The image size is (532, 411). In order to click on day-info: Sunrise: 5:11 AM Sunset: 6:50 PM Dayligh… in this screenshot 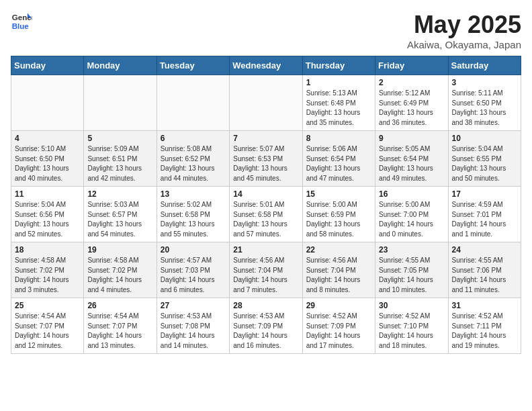, I will do `click(485, 108)`.